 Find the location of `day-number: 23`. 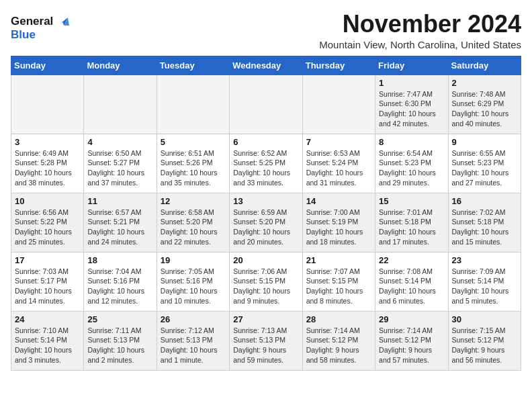

day-number: 23 is located at coordinates (485, 261).